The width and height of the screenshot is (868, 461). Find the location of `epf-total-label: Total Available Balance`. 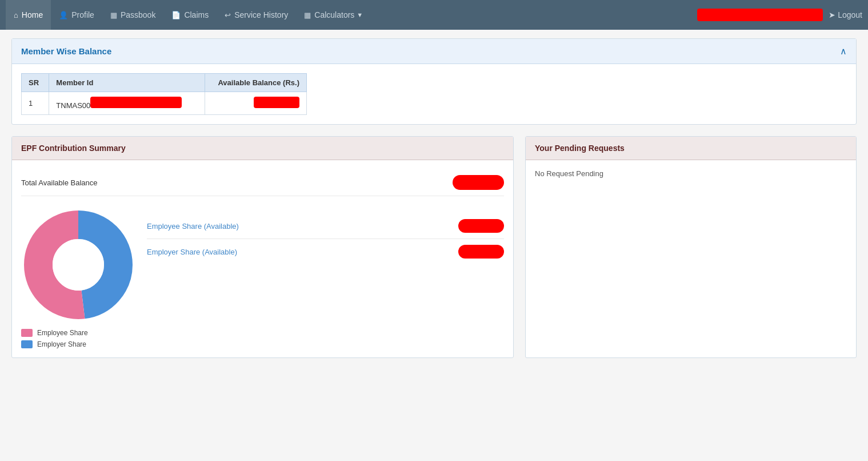

epf-total-label: Total Available Balance is located at coordinates (59, 183).